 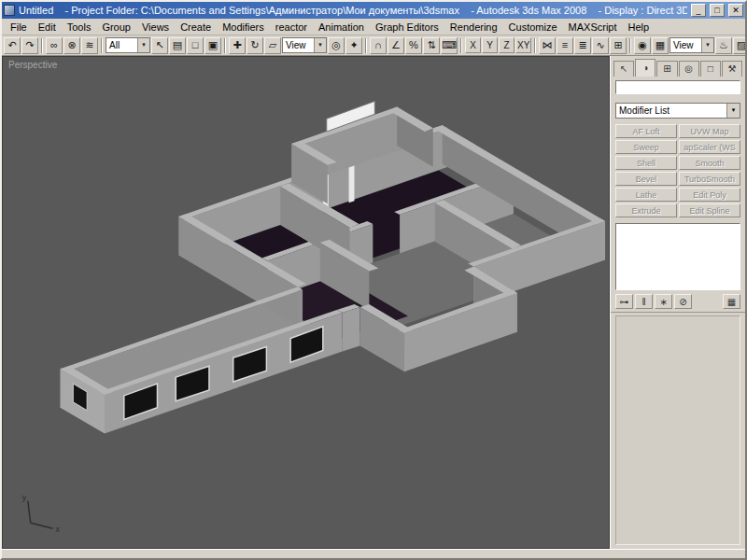 What do you see at coordinates (196, 27) in the screenshot?
I see `menu-create: Create` at bounding box center [196, 27].